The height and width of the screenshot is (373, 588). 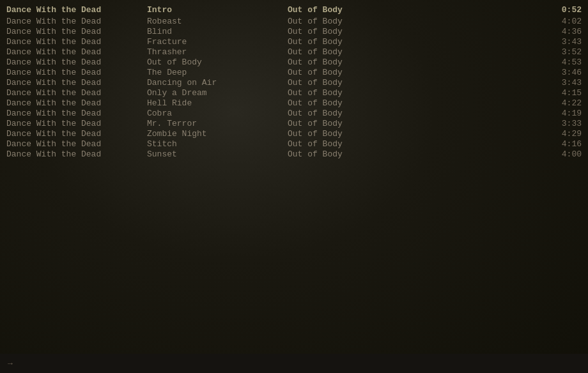 What do you see at coordinates (562, 124) in the screenshot?
I see `track-duration: 3:33` at bounding box center [562, 124].